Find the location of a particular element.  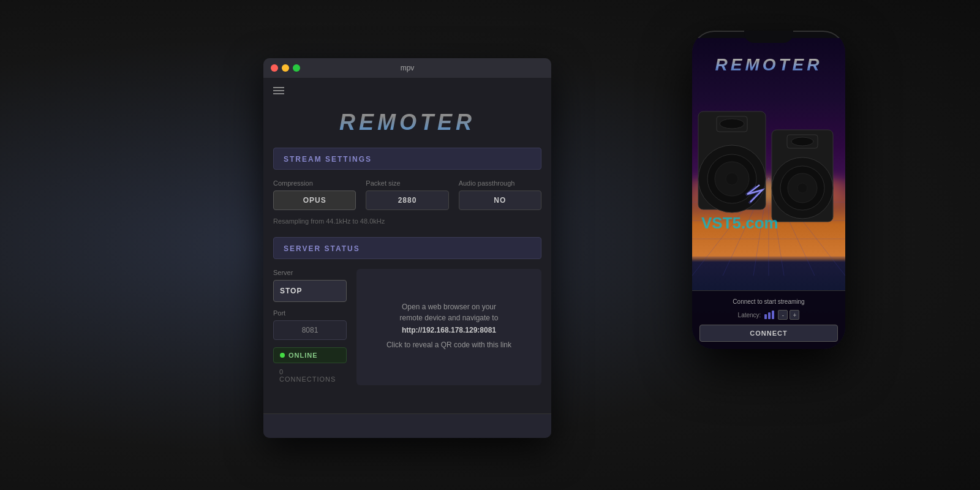

packet-size-group: Packet size 2880 is located at coordinates (407, 195).